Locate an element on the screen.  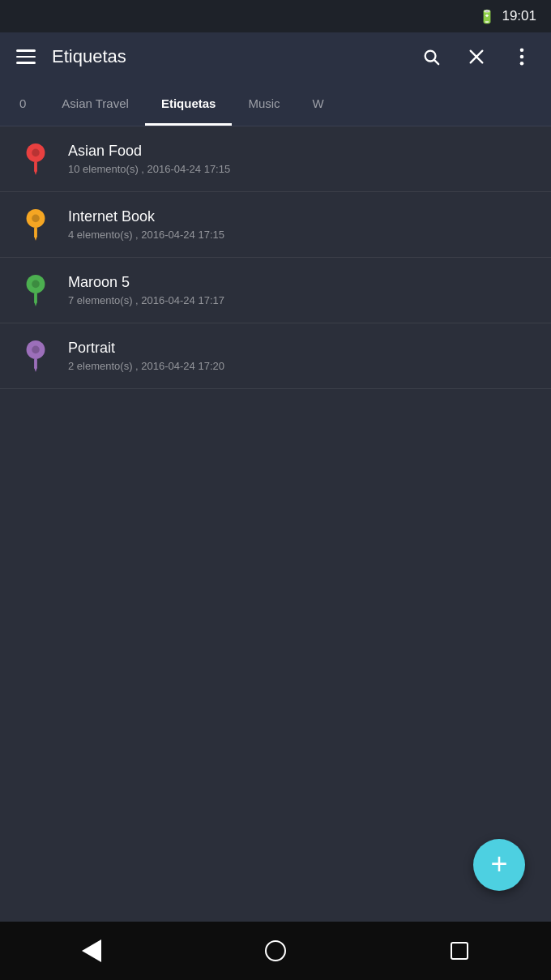
tab-etiquetas: Etiquetas is located at coordinates (189, 104).